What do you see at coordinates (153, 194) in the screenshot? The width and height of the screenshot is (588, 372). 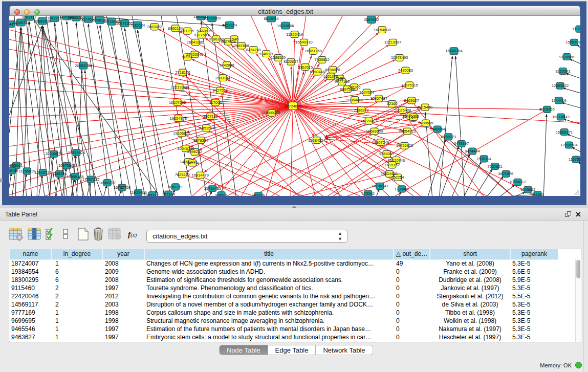 I see `svg-text: 985777` at bounding box center [153, 194].